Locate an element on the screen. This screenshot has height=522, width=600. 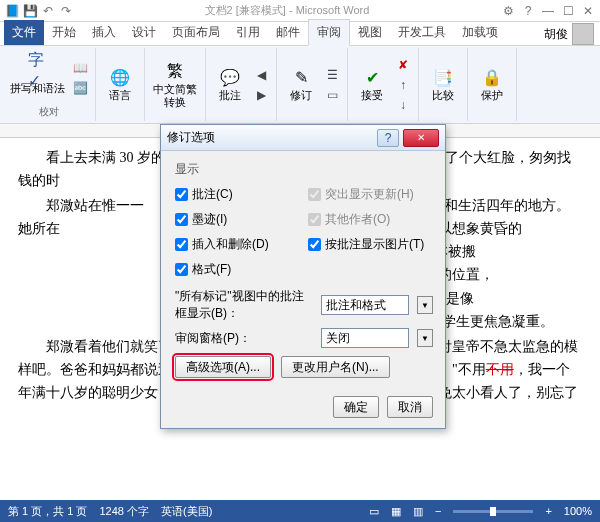
dialog-close-button: ✕ is located at coordinates (421, 138).